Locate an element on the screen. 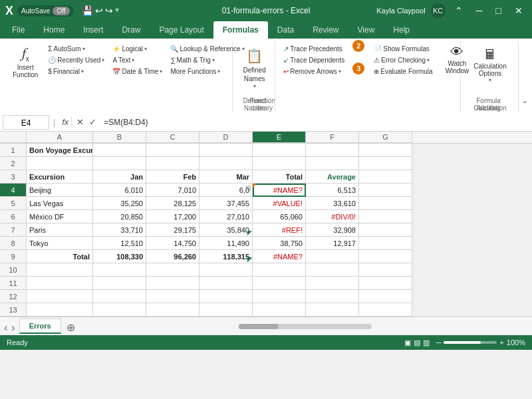 This screenshot has height=399, width=532. cell-e3: Total is located at coordinates (279, 177).